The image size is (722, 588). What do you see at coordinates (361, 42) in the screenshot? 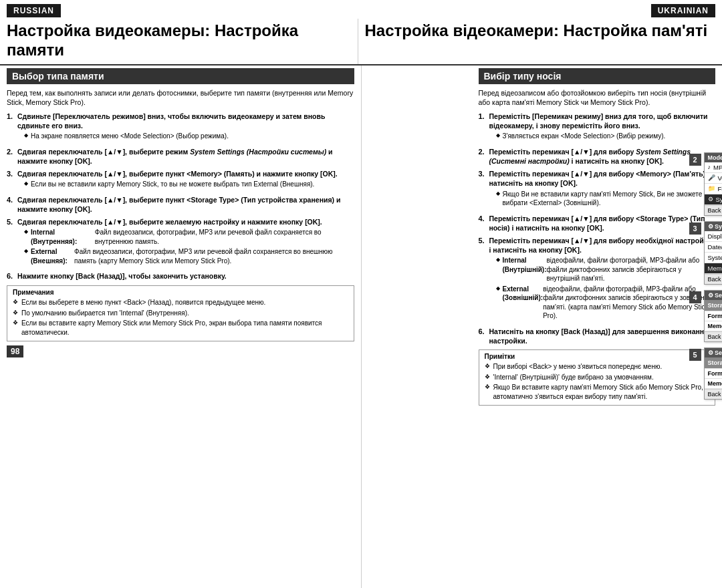
I see `title-row: Настройка видеокамеры: Настройка памяти …` at bounding box center [361, 42].